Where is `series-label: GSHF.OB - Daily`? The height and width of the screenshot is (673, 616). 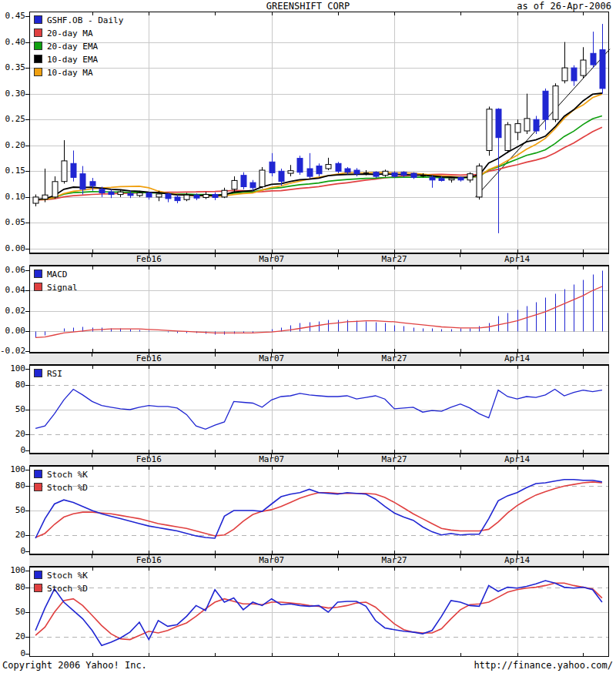
series-label: GSHF.OB - Daily is located at coordinates (85, 20).